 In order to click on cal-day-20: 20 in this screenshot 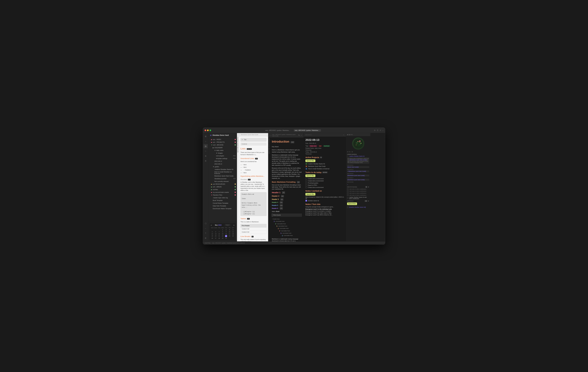, I will do `click(216, 236)`.